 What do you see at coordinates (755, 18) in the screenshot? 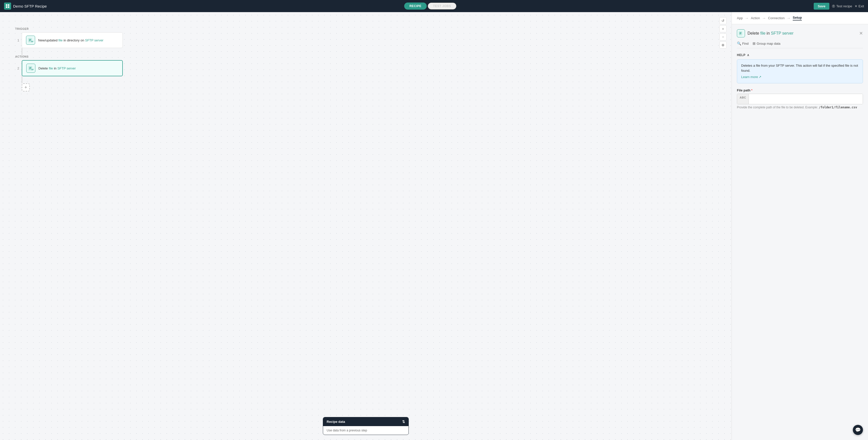
I see `breadcrumb-action: Action` at bounding box center [755, 18].